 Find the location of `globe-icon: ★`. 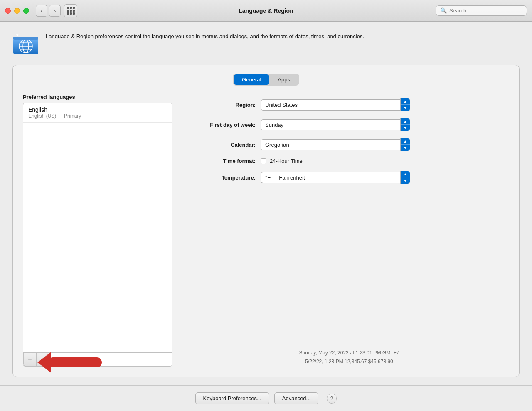

globe-icon: ★ is located at coordinates (26, 43).